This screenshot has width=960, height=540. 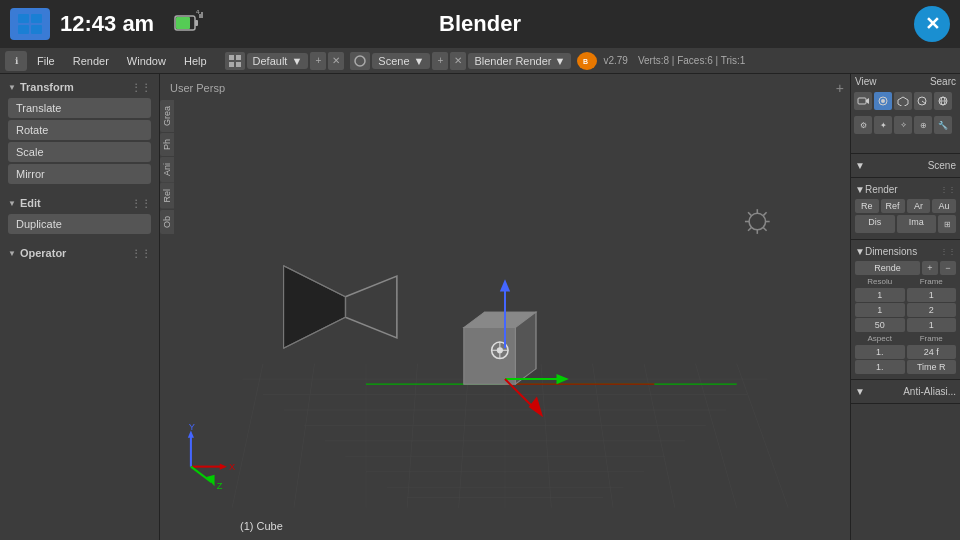 What do you see at coordinates (30, 203) in the screenshot?
I see `edit-label: Edit` at bounding box center [30, 203].